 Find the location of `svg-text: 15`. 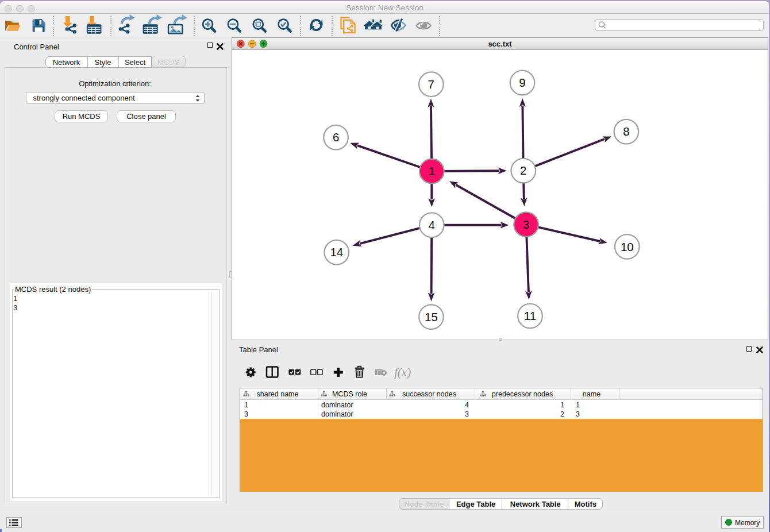

svg-text: 15 is located at coordinates (431, 316).